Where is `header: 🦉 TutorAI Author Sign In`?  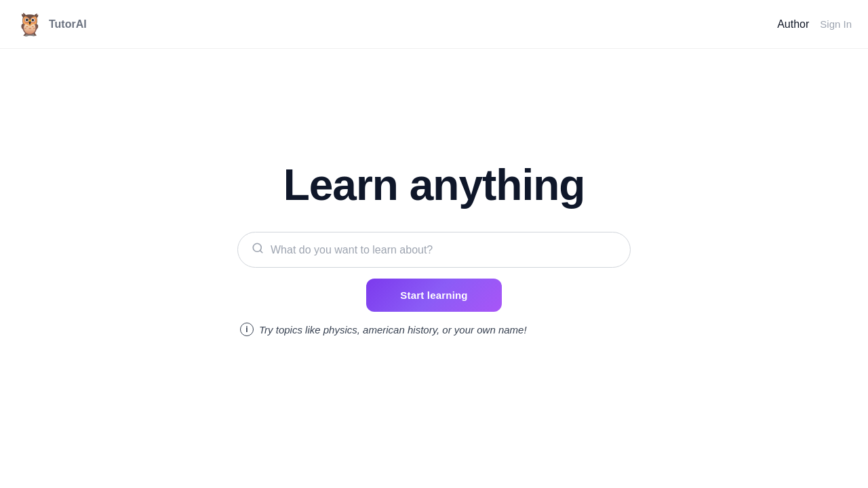
header: 🦉 TutorAI Author Sign In is located at coordinates (434, 24).